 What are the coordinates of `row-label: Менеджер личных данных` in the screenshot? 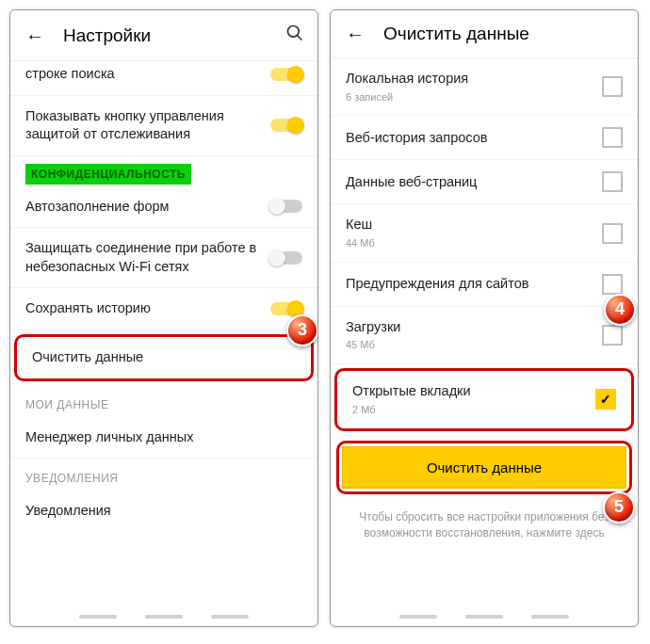 It's located at (164, 438).